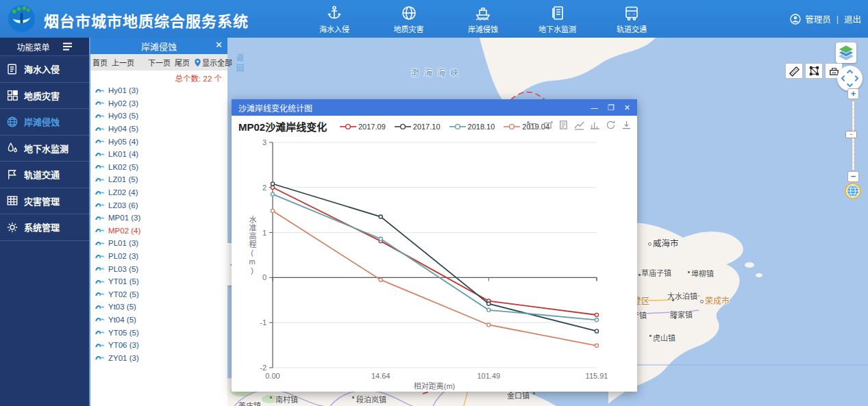  What do you see at coordinates (851, 134) in the screenshot?
I see `zoom-slider-handle: −` at bounding box center [851, 134].